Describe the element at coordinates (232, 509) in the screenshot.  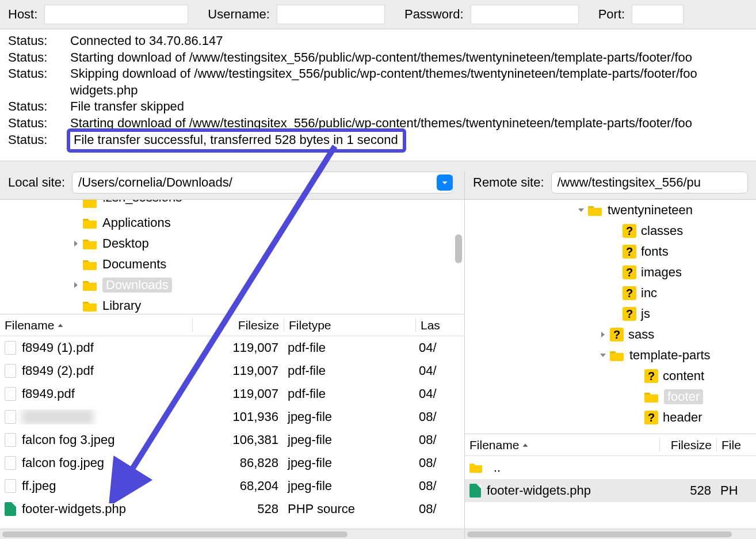
I see `file-row: footer-widgets.php528PHP source08/` at that location.